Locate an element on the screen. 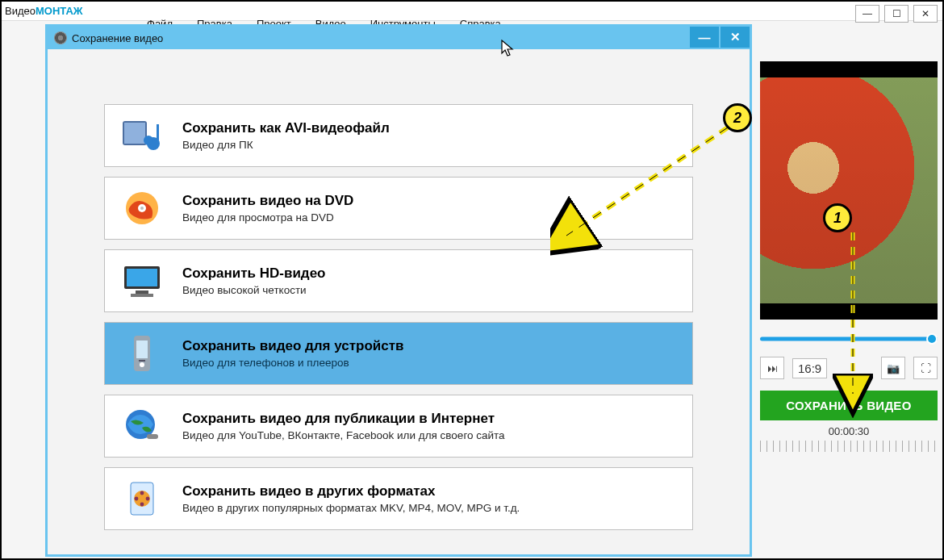 The image size is (944, 560). option-other-formats: Сохранить видео в других форматах Видео … is located at coordinates (399, 499).